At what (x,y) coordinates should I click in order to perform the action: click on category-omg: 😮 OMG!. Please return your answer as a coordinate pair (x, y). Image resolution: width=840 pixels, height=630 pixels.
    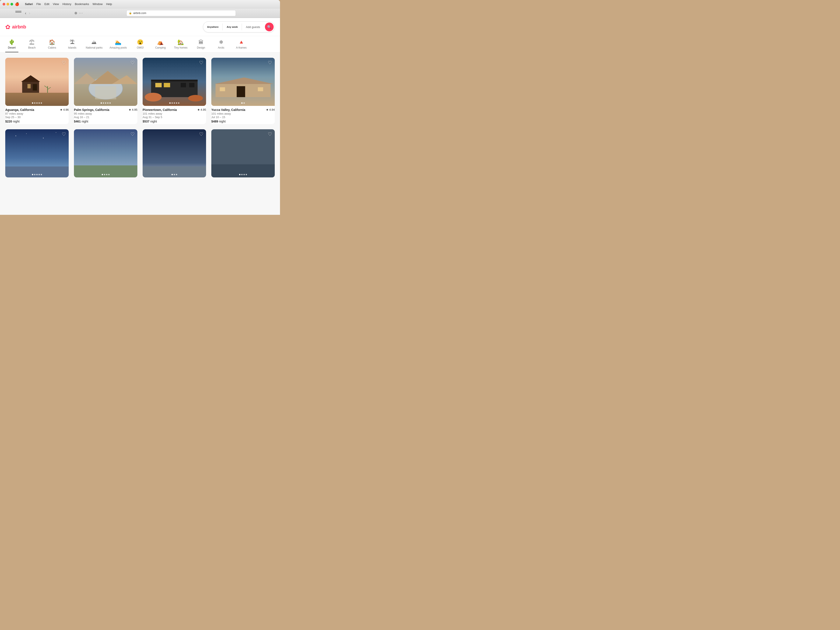
    Looking at the image, I should click on (141, 46).